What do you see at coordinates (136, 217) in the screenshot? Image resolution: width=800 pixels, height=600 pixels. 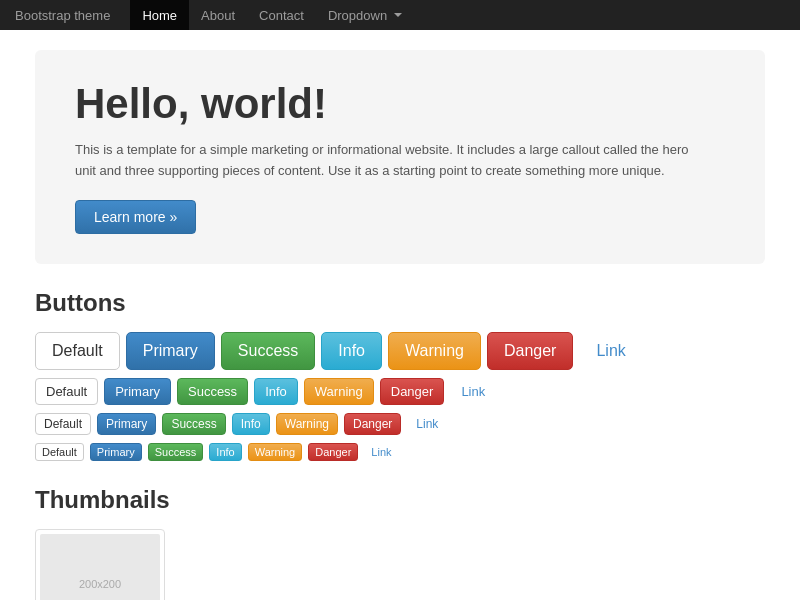 I see `learn-more-button: Learn more »` at bounding box center [136, 217].